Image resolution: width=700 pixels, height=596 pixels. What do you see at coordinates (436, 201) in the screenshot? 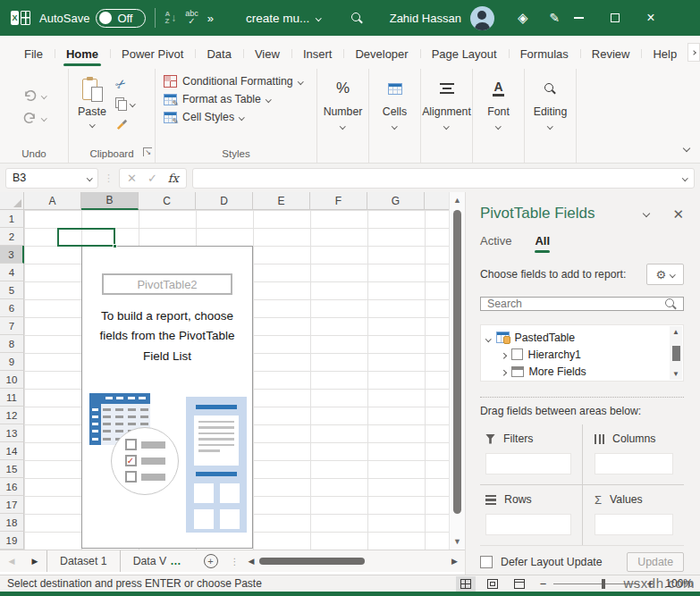
I see `column-header-partial` at bounding box center [436, 201].